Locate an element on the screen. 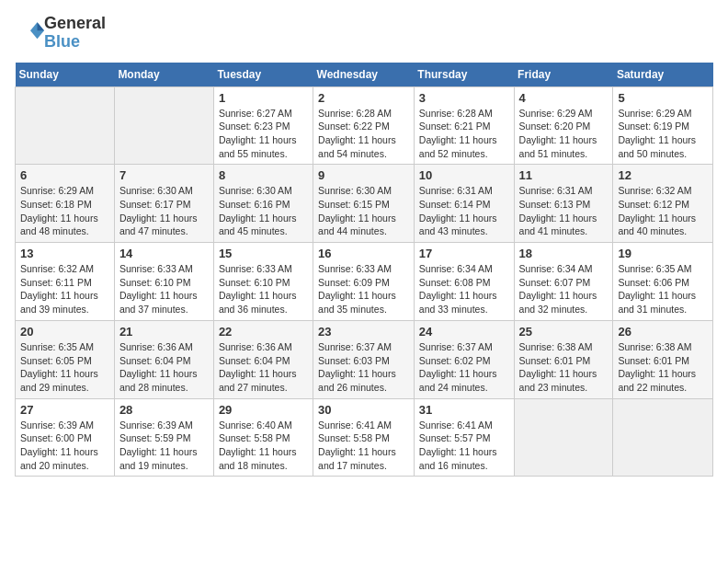 This screenshot has width=728, height=563. day-number: 14 is located at coordinates (164, 254).